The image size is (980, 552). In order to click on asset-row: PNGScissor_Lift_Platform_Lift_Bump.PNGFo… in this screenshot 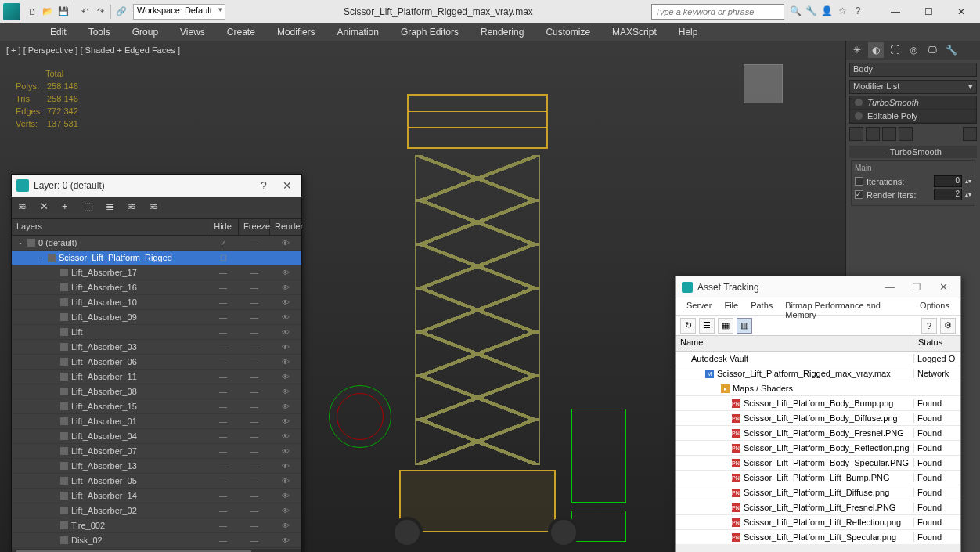, I will do `click(818, 478)`.